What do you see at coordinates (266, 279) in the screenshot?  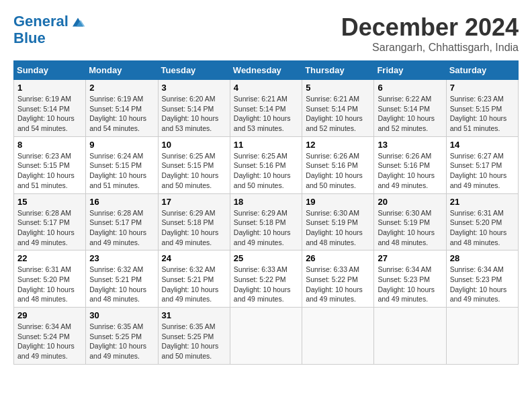 I see `calendar-cell: 25 Sunrise: 6:33 AMSunset: 5:22 PMDaylig…` at bounding box center [266, 279].